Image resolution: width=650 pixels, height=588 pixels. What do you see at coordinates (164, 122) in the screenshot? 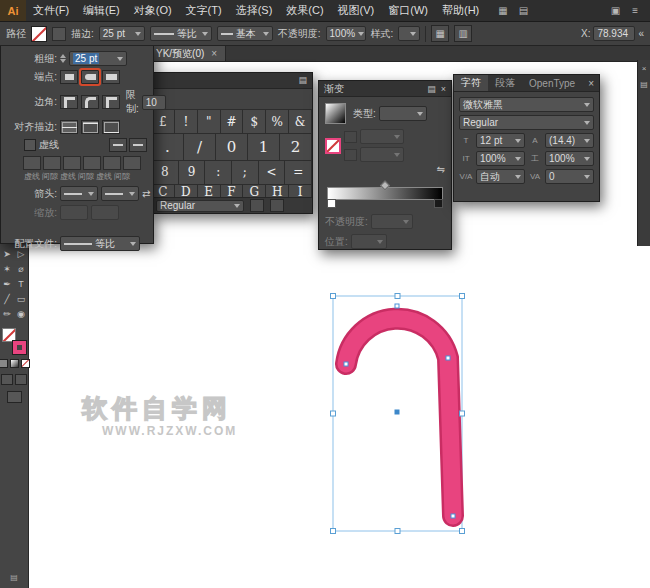
I see `glyph-cell: £` at bounding box center [164, 122].